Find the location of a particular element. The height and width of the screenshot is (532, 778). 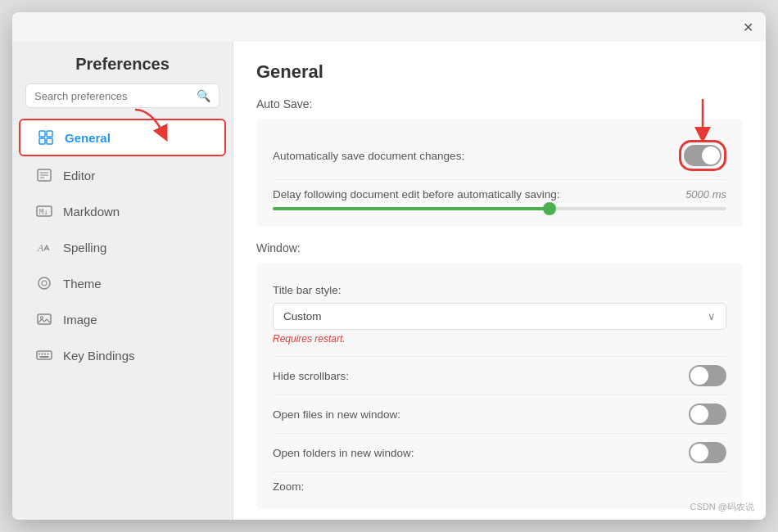

sidebar-item-spelling-label: Spelling is located at coordinates (85, 247).